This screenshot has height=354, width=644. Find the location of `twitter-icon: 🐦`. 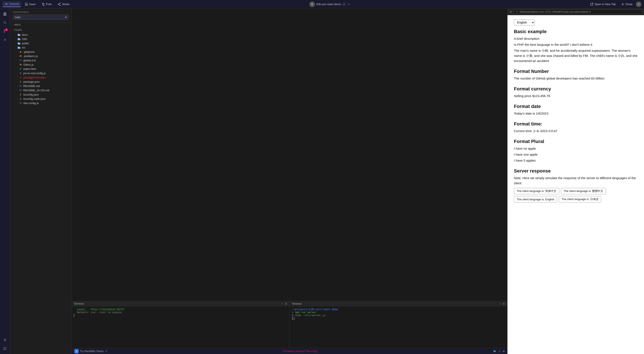

twitter-icon: 🐦 is located at coordinates (495, 351).